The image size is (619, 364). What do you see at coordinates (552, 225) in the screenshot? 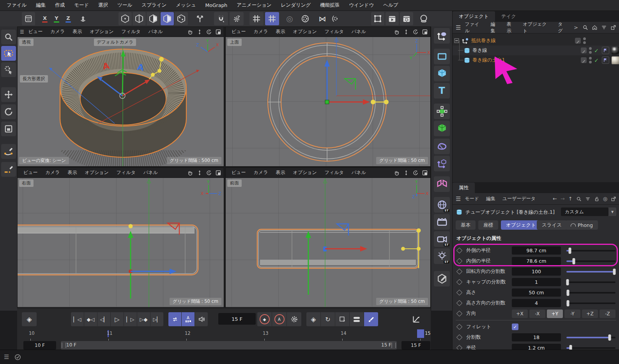
I see `attr-tab-slice: スライス` at bounding box center [552, 225].